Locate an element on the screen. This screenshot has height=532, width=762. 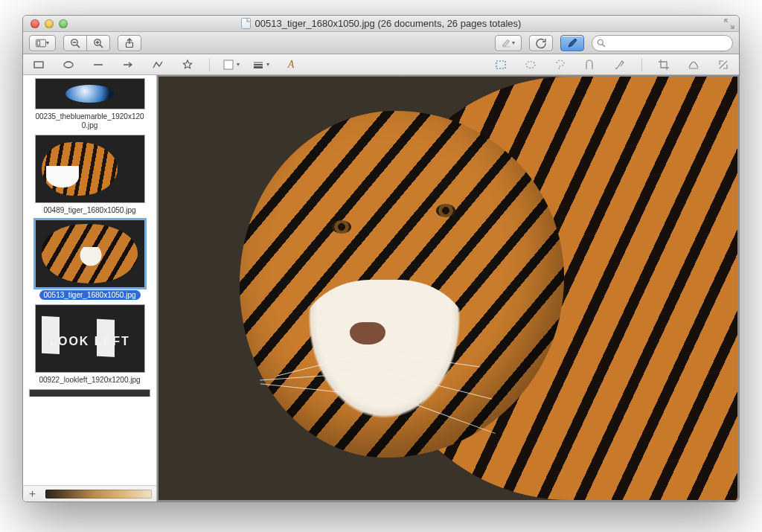
markup-toggle-button is located at coordinates (572, 43).